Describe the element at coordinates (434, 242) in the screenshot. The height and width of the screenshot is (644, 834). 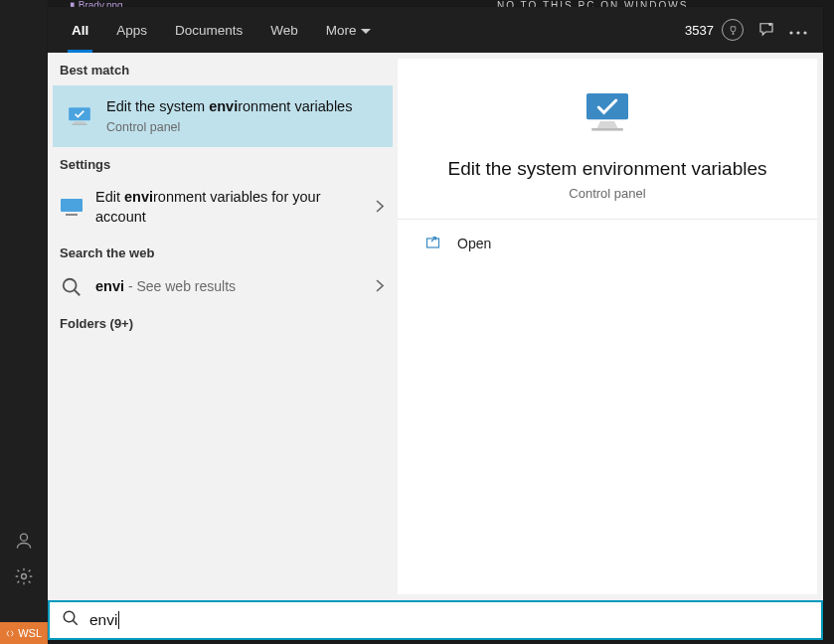
I see `open-icon` at that location.